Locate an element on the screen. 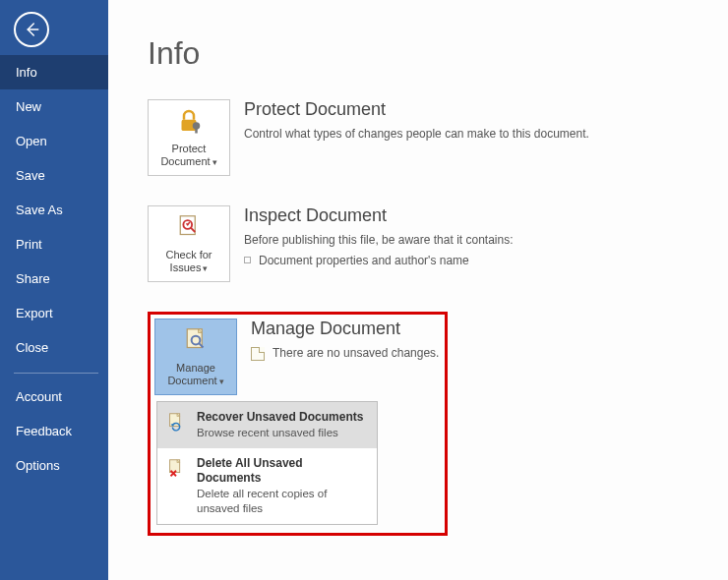  back-button is located at coordinates (31, 29).